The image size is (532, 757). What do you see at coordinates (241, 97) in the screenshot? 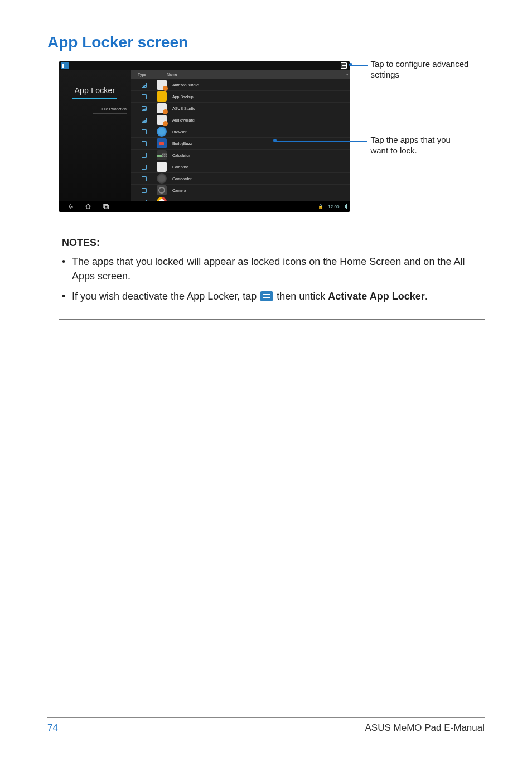
I see `app-row: App Backup` at bounding box center [241, 97].